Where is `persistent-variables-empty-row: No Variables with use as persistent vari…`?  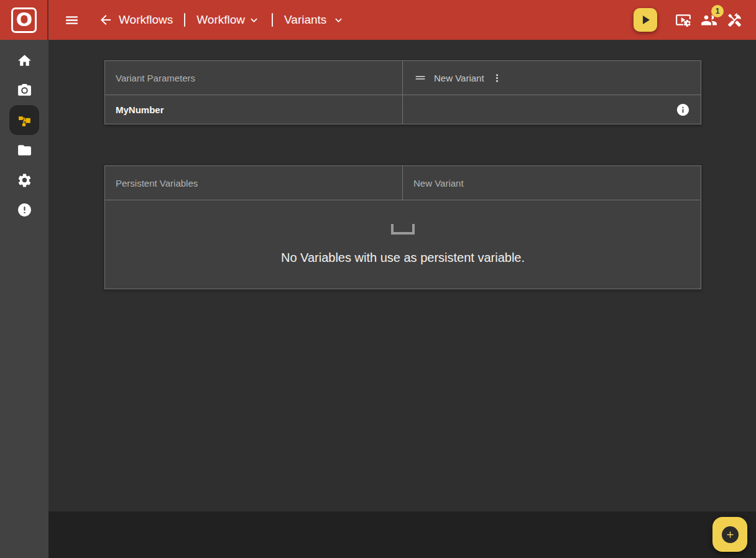 persistent-variables-empty-row: No Variables with use as persistent vari… is located at coordinates (403, 244).